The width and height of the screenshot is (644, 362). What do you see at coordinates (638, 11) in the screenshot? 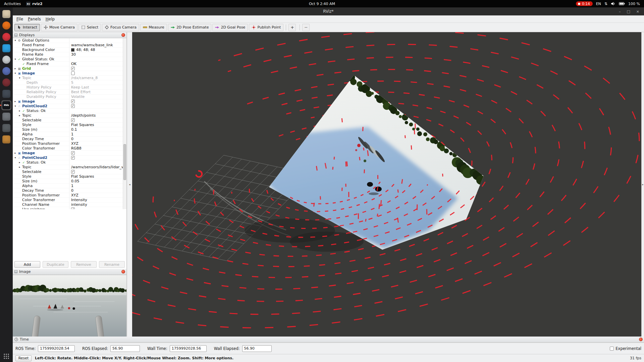
I see `close-button: ×` at bounding box center [638, 11].